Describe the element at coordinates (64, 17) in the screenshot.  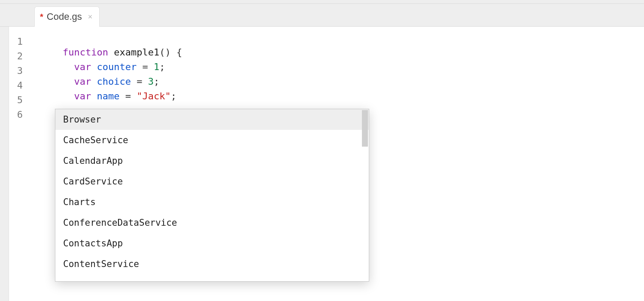
I see `tab-filename: Code.gs` at that location.